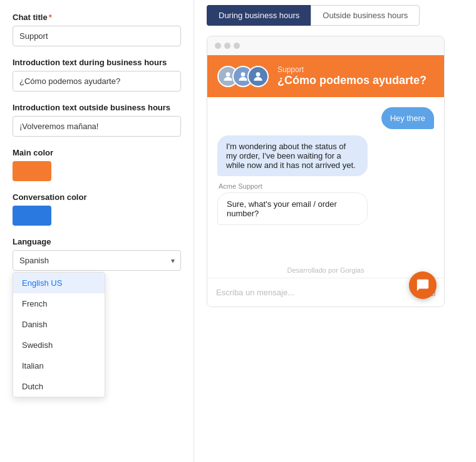 This screenshot has width=476, height=462. What do you see at coordinates (96, 261) in the screenshot?
I see `language-select-wrapper: Spanish English US French Danish Swedish…` at bounding box center [96, 261].